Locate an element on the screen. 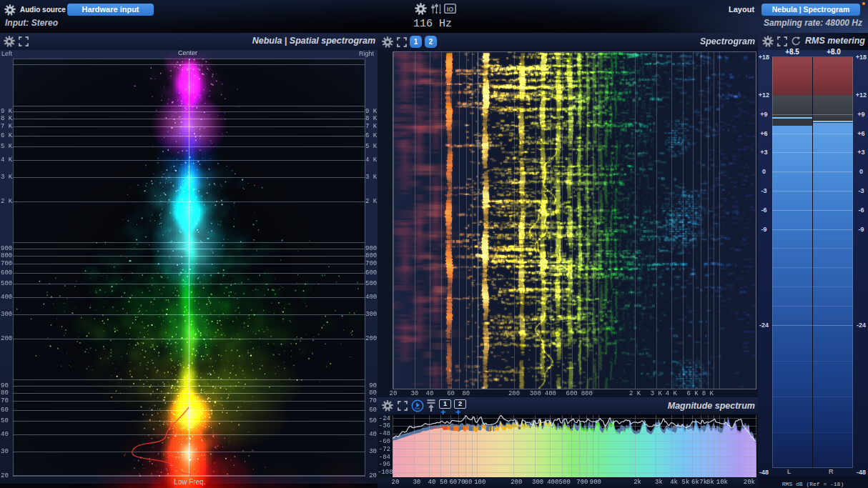  svg-text: live is located at coordinates (418, 409).